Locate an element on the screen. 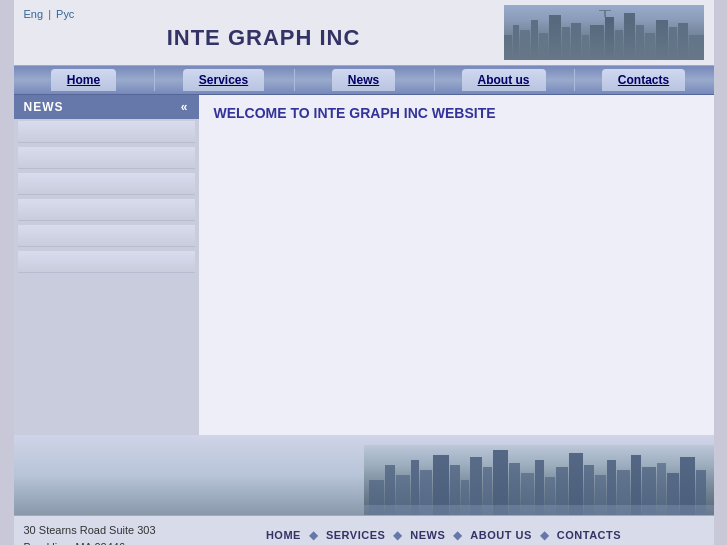 This screenshot has width=727, height=545. nav-about-link: About us is located at coordinates (504, 80).